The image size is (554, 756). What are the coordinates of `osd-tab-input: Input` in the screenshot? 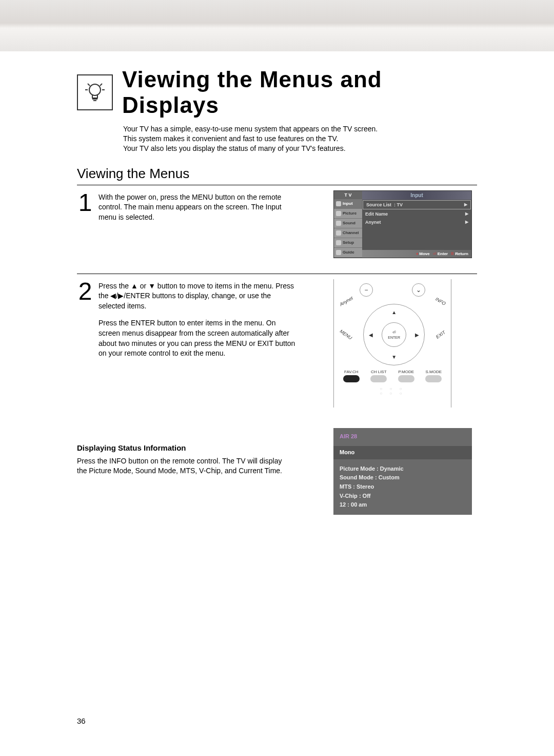 It's located at (348, 204).